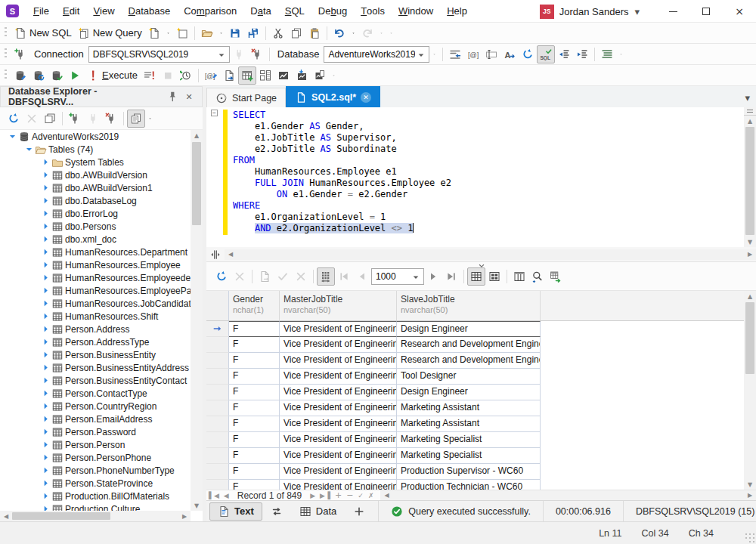  What do you see at coordinates (469, 329) in the screenshot?
I see `cell: Design Engineer` at bounding box center [469, 329].